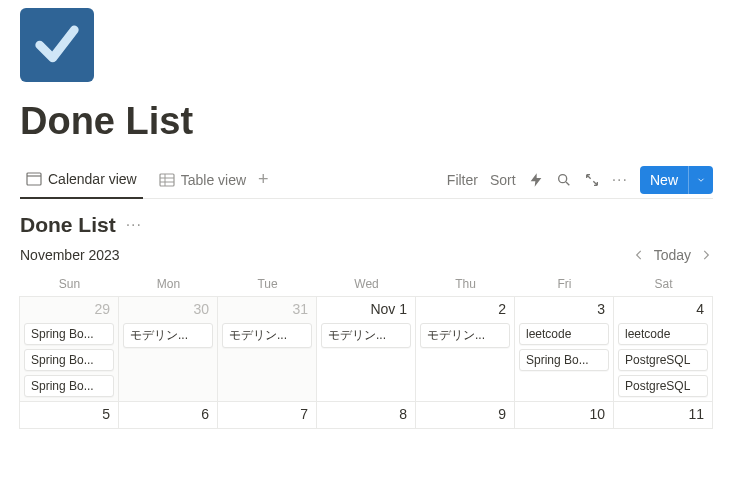 This screenshot has width=733, height=502. What do you see at coordinates (57, 45) in the screenshot?
I see `page-icon` at bounding box center [57, 45].